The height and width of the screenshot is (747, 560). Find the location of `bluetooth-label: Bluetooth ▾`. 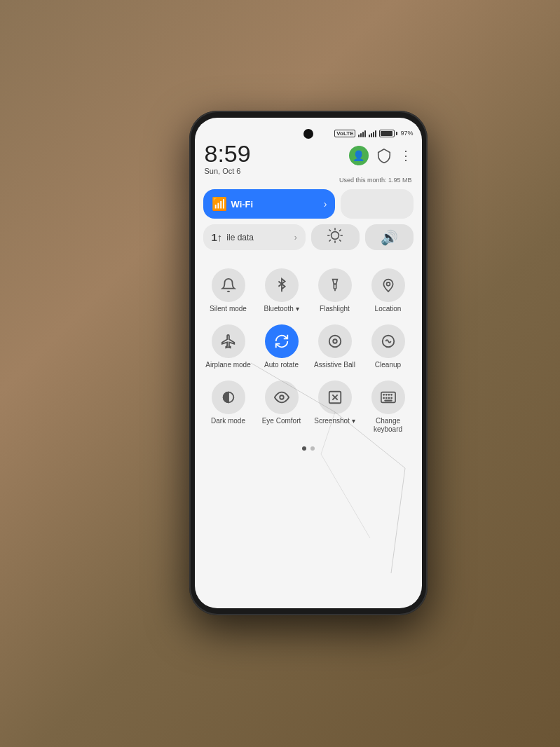

bluetooth-label: Bluetooth ▾ is located at coordinates (281, 309).